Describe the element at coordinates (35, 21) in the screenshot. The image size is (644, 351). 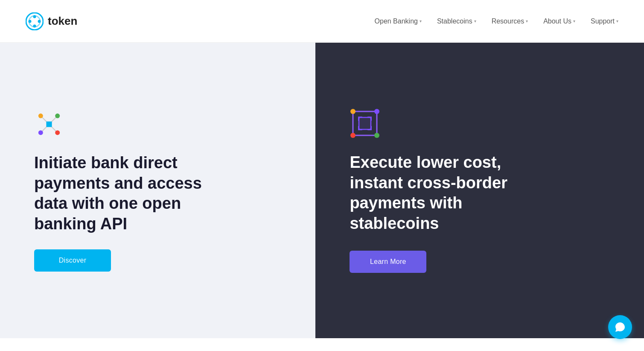
I see `logo-icon` at that location.